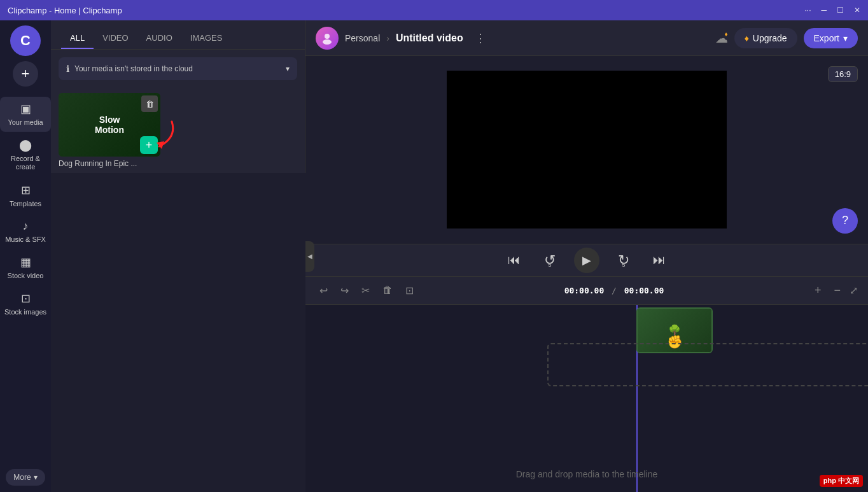  Describe the element at coordinates (25, 41) in the screenshot. I see `logo-letter: C` at that location.